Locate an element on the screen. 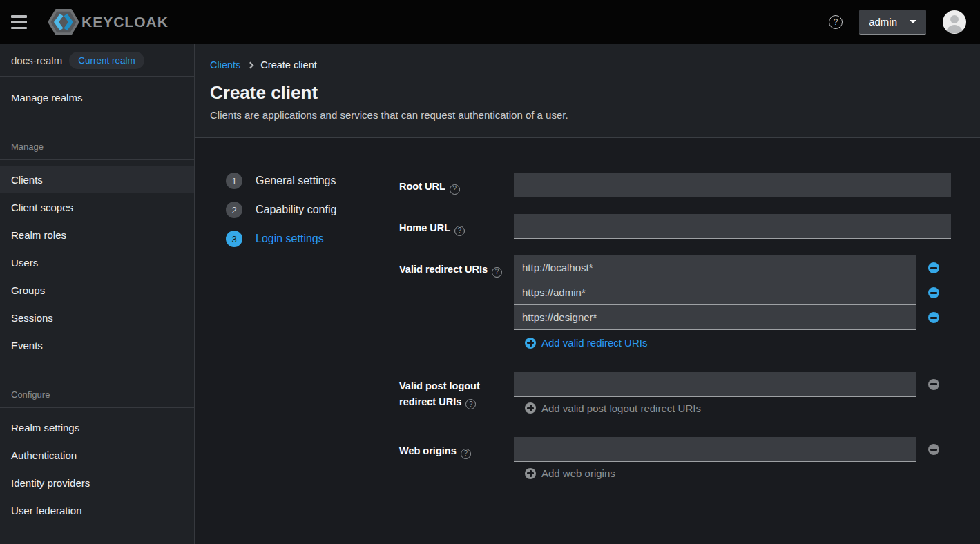  breadcrumb: Clients Create client is located at coordinates (587, 65).